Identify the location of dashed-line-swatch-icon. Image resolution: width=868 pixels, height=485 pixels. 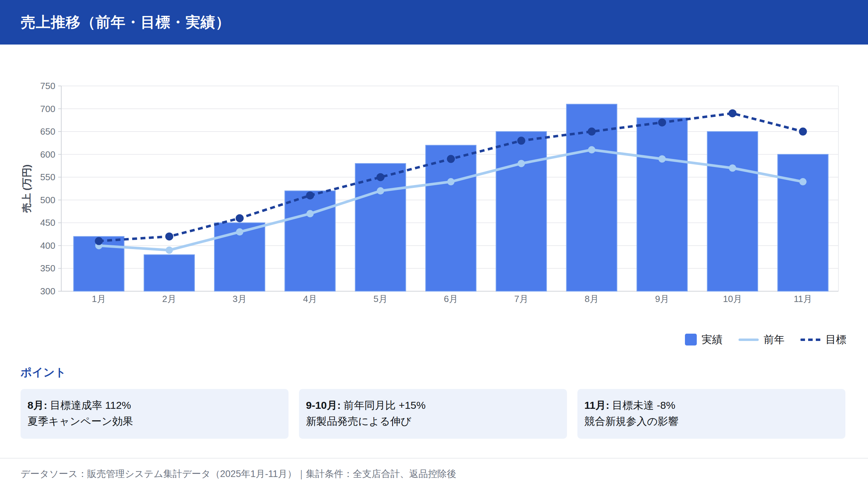
(811, 340).